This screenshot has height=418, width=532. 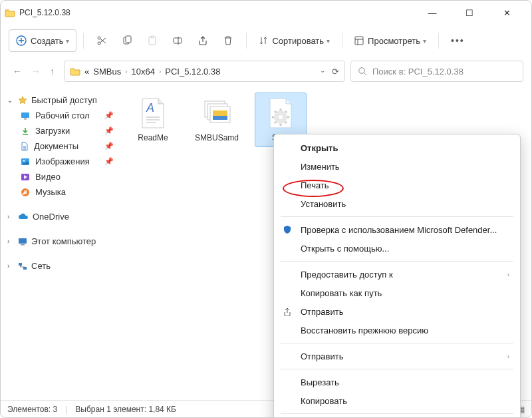 What do you see at coordinates (193, 72) in the screenshot?
I see `breadcrumb-item: PCI_5.12.0.38` at bounding box center [193, 72].